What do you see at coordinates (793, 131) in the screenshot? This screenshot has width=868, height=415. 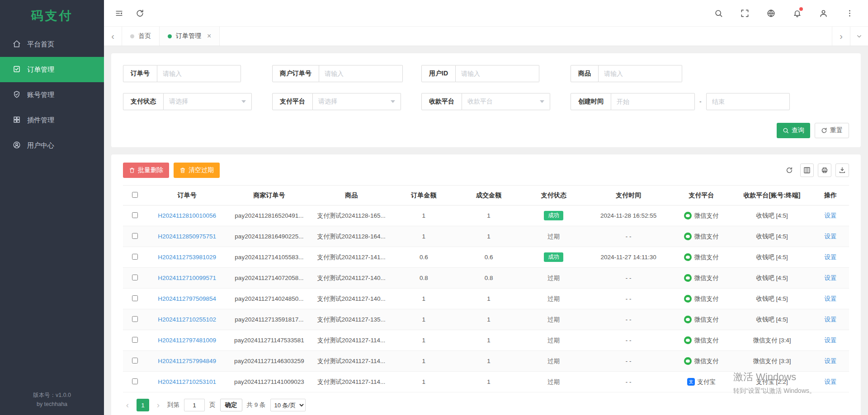 I see `search-button: 查询` at bounding box center [793, 131].